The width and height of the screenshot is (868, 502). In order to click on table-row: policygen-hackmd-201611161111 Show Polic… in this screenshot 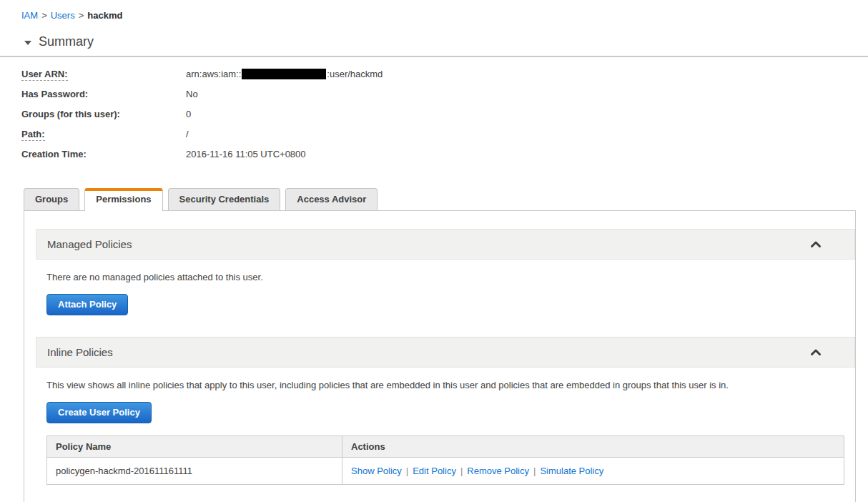, I will do `click(446, 471)`.